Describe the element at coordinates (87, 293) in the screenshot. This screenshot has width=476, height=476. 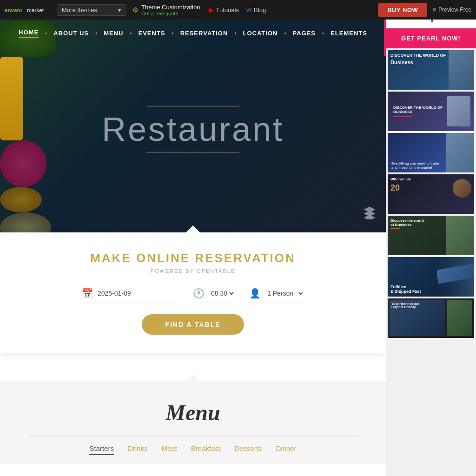
I see `calendar-icon: 📅` at that location.